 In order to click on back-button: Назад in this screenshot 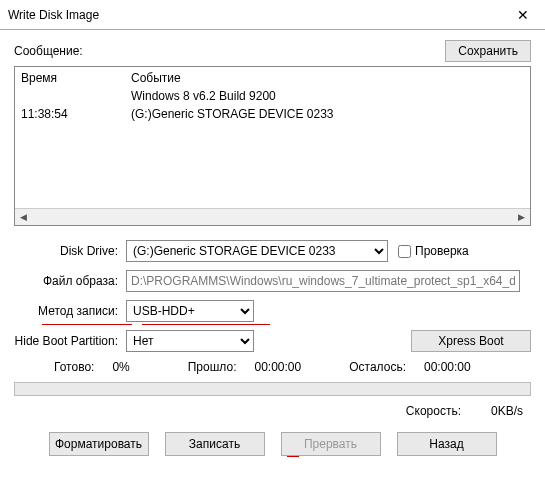, I will do `click(447, 444)`.